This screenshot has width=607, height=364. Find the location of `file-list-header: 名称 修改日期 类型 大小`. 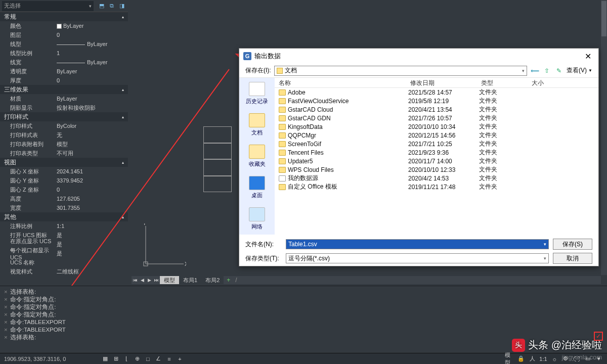

file-list-header: 名称 修改日期 类型 大小 is located at coordinates (437, 83).